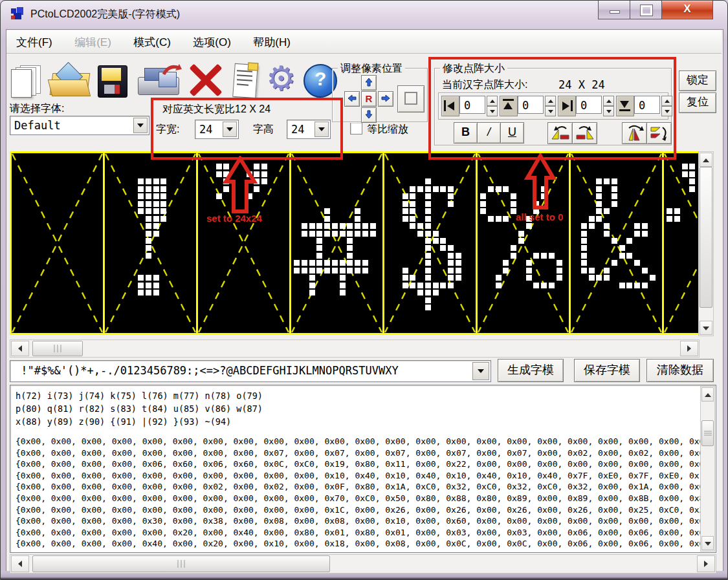  Describe the element at coordinates (472, 105) in the screenshot. I see `margin-left-input` at that location.